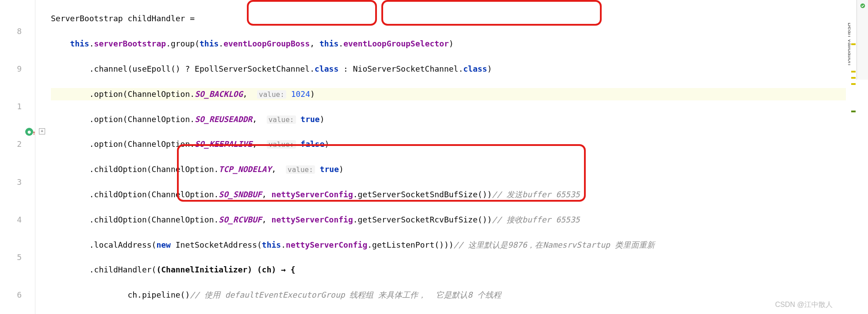 Image resolution: width=868 pixels, height=314 pixels. I want to click on code-line: .childOption(ChannelOption.TCP_NODELAY, …, so click(449, 169).